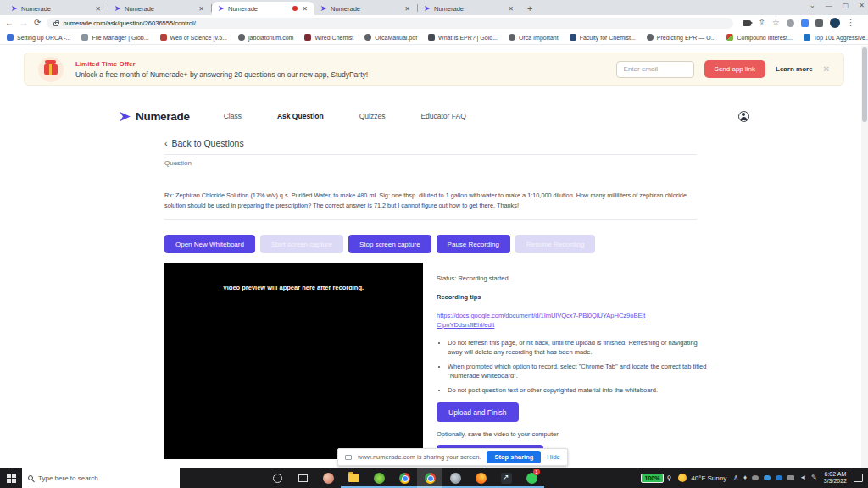 The width and height of the screenshot is (868, 488). Describe the element at coordinates (118, 8) in the screenshot. I see `numerade-favicon-icon` at that location.